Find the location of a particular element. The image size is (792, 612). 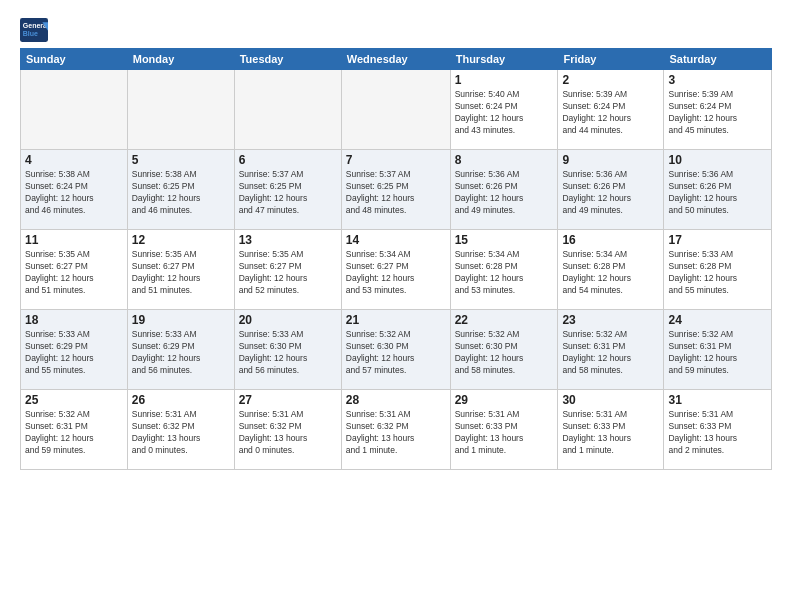

day-number: 14 is located at coordinates (396, 240).